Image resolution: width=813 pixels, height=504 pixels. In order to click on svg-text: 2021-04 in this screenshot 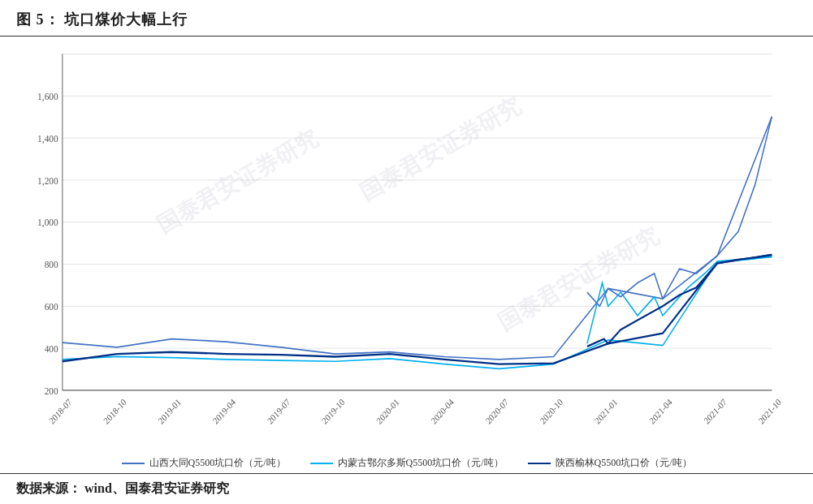, I will do `click(661, 411)`.